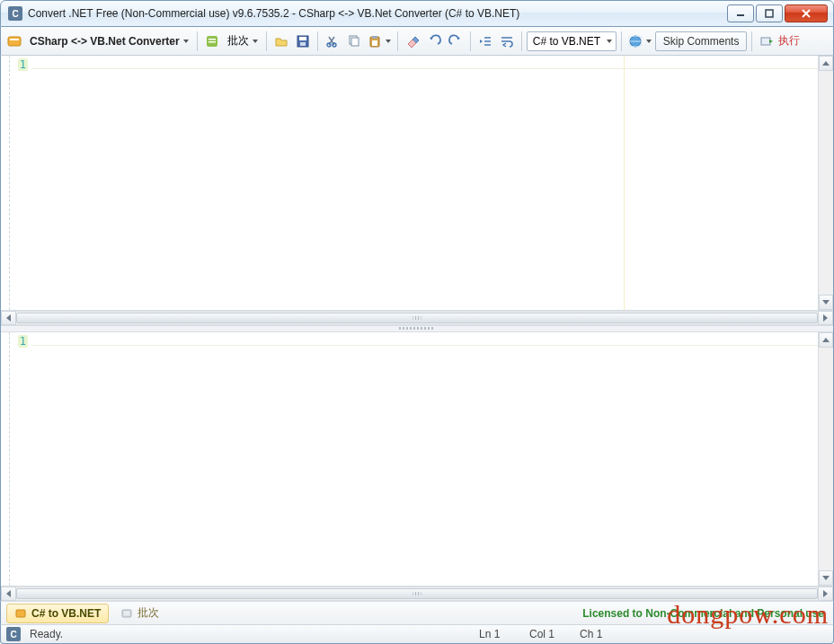 This screenshot has height=644, width=834. Describe the element at coordinates (624, 183) in the screenshot. I see `print-margin` at that location.